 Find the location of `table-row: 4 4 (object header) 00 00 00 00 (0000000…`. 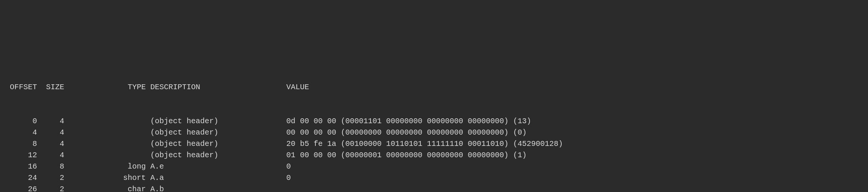

table-row: 4 4 (object header) 00 00 00 00 (0000000… is located at coordinates (434, 133).